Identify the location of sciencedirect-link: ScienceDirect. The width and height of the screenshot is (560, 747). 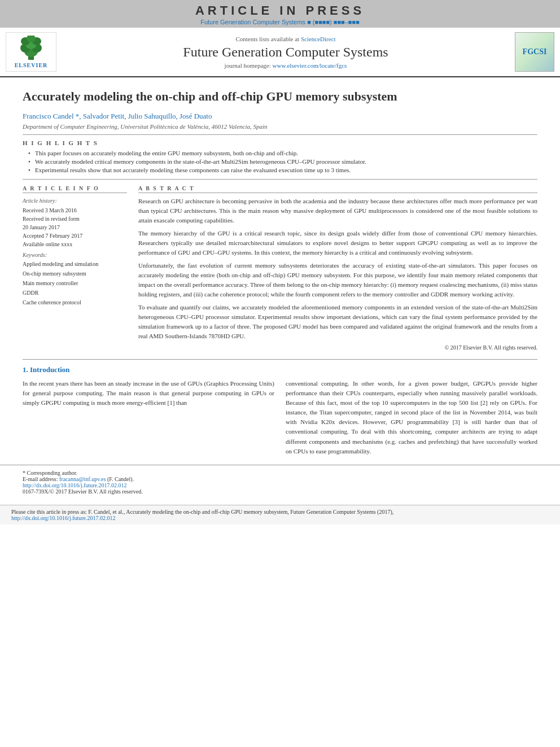
(318, 39).